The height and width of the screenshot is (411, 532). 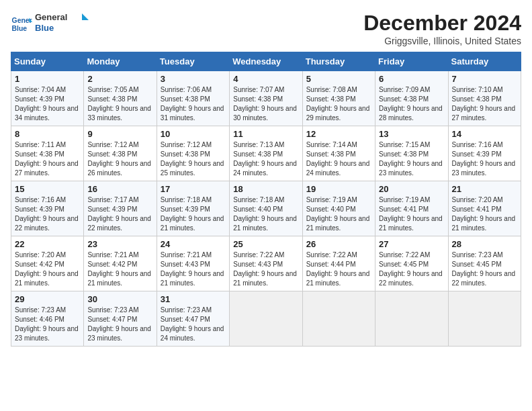 I want to click on day-info: Sunrise: 7:08 AM Sunset: 4:38 PM Dayligh…, so click(x=339, y=104).